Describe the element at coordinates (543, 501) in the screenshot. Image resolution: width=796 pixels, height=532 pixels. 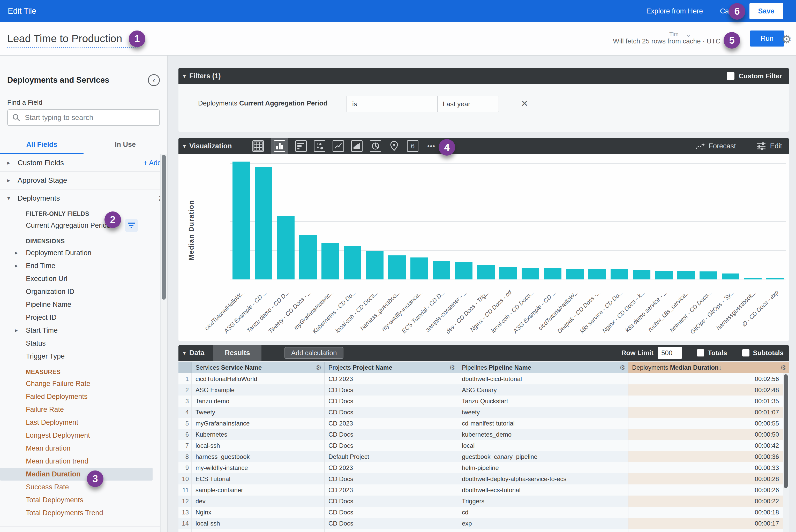
I see `pipeline-cell: Triggers` at that location.